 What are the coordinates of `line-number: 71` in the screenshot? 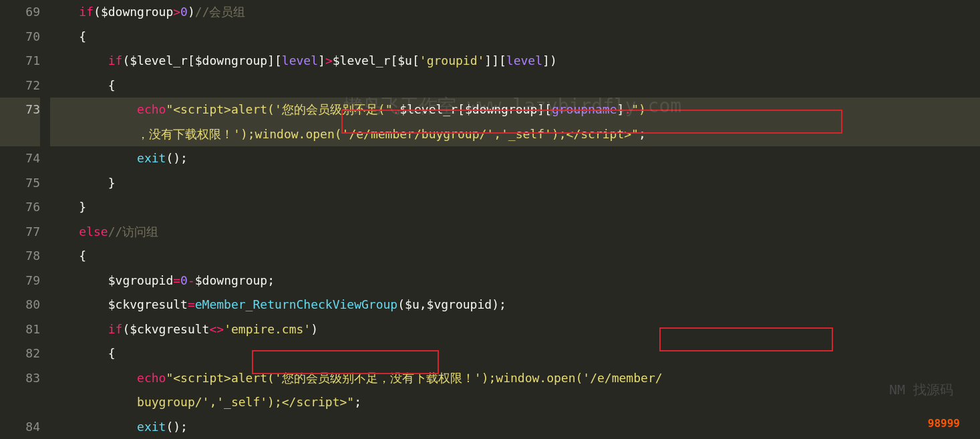 It's located at (20, 61).